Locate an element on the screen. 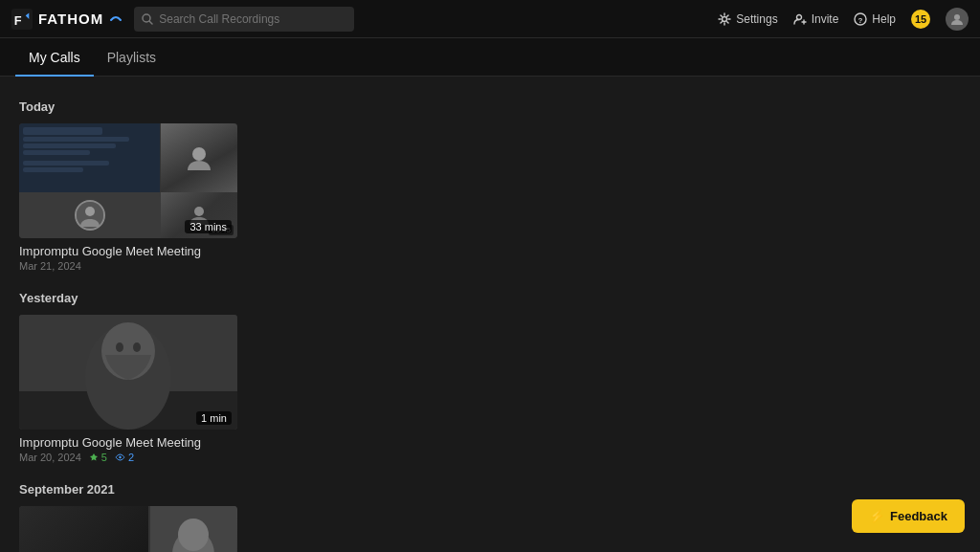 The height and width of the screenshot is (552, 980). person-sept-icon is located at coordinates (193, 529).